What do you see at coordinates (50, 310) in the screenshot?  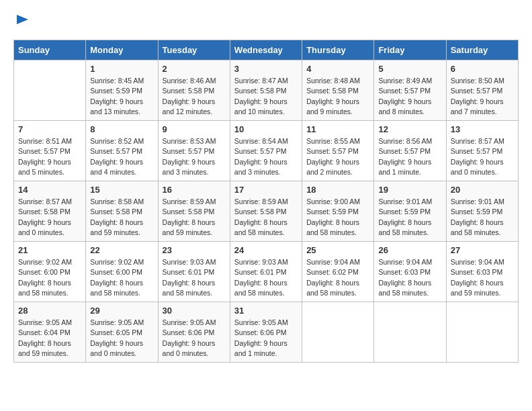 I see `day-number: 28` at bounding box center [50, 310].